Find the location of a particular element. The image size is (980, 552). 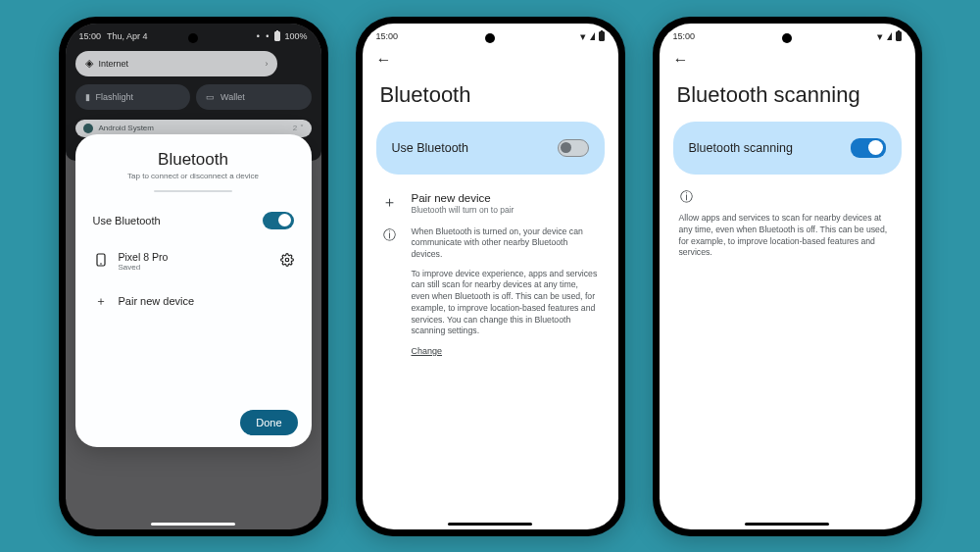

qs-tile-label: Wallet is located at coordinates (233, 97).